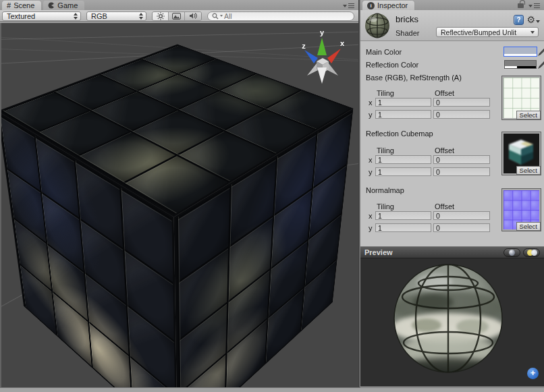 The image size is (544, 392). Describe the element at coordinates (161, 16) in the screenshot. I see `lighting-toggle-button` at that location.